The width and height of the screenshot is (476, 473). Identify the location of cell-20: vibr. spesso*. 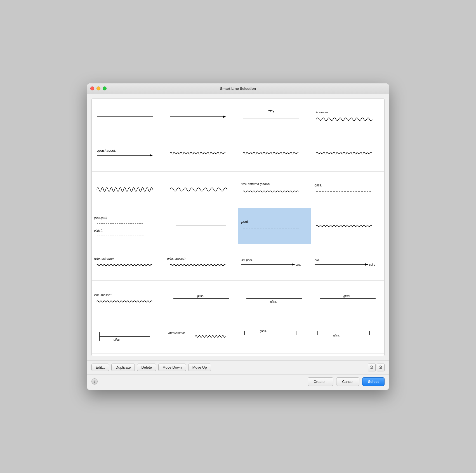
(128, 299).